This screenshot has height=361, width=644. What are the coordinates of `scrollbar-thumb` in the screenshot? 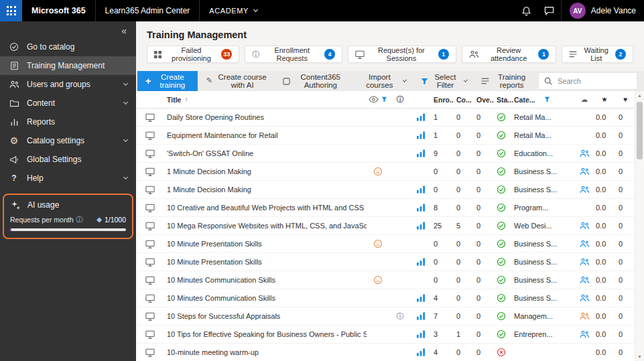 It's located at (639, 131).